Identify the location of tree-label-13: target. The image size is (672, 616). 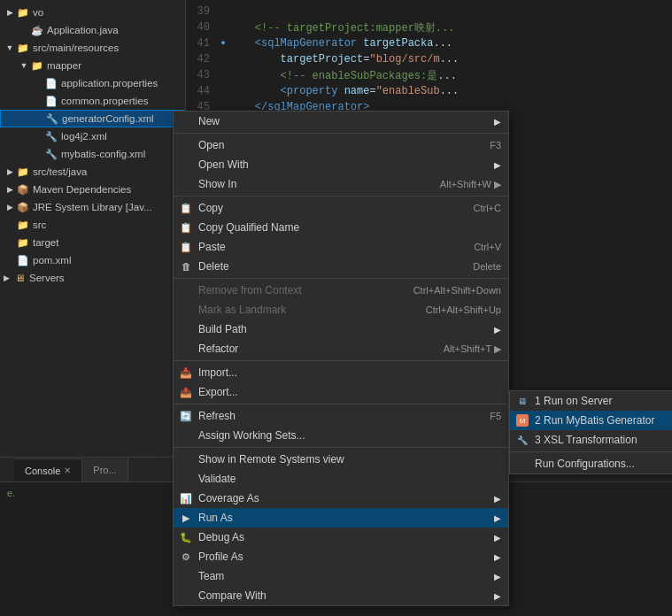
(46, 243).